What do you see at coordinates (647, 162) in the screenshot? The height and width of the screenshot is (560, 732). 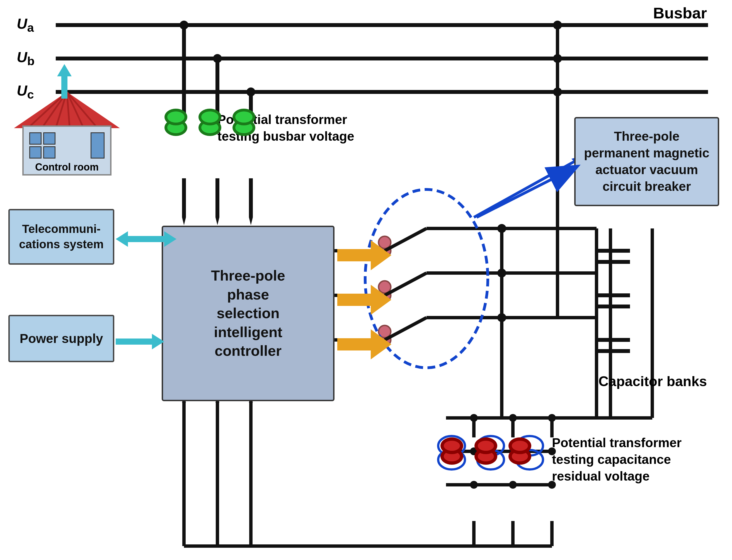 I see `breaker-box: Three-polepermanent magneticactuator vac…` at bounding box center [647, 162].